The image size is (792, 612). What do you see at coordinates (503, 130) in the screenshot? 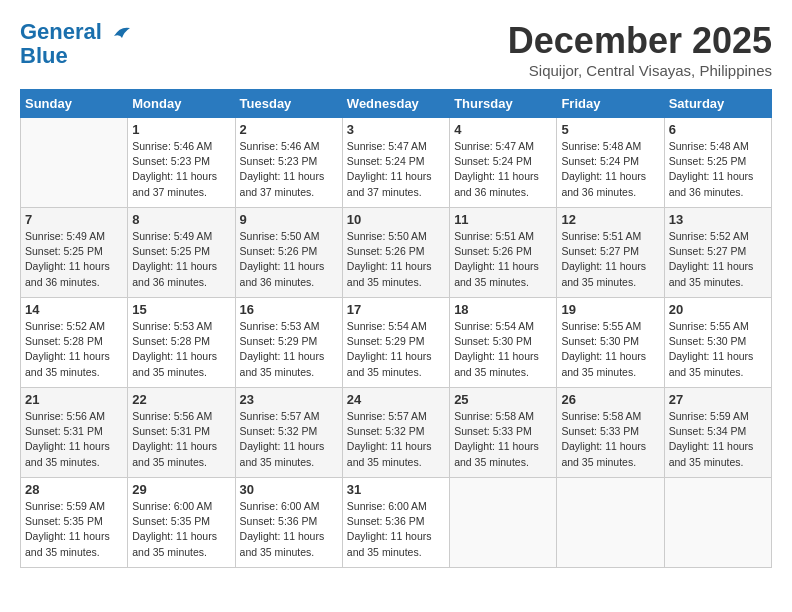
I see `day-number: 4` at bounding box center [503, 130].